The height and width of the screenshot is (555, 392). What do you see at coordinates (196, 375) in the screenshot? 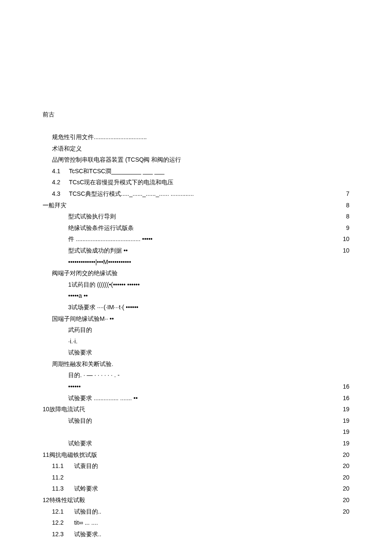
I see `toc-line: 目的. · — · · · · · · . -` at bounding box center [196, 375].